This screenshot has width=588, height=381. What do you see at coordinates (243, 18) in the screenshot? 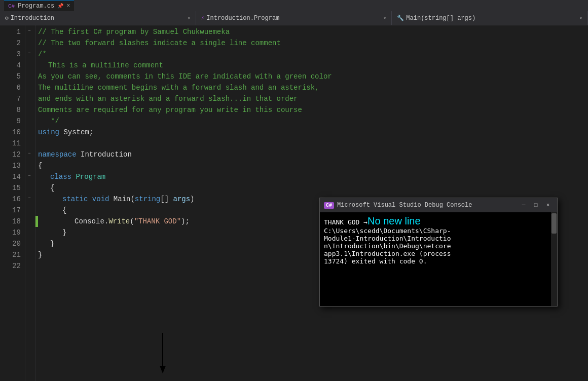
I see `nav-class-text: Introduction.Program` at bounding box center [243, 18].